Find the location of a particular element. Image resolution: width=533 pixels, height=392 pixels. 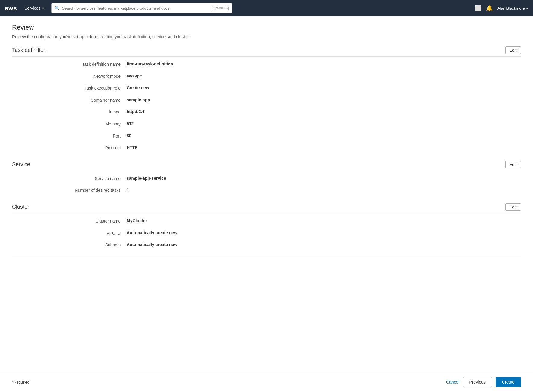

field-value-task-definition-name: first-run-task-definition is located at coordinates (150, 65).